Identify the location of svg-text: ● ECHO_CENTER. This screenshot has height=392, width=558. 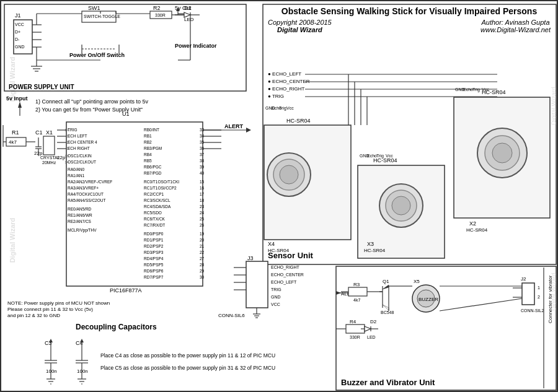
(289, 82).